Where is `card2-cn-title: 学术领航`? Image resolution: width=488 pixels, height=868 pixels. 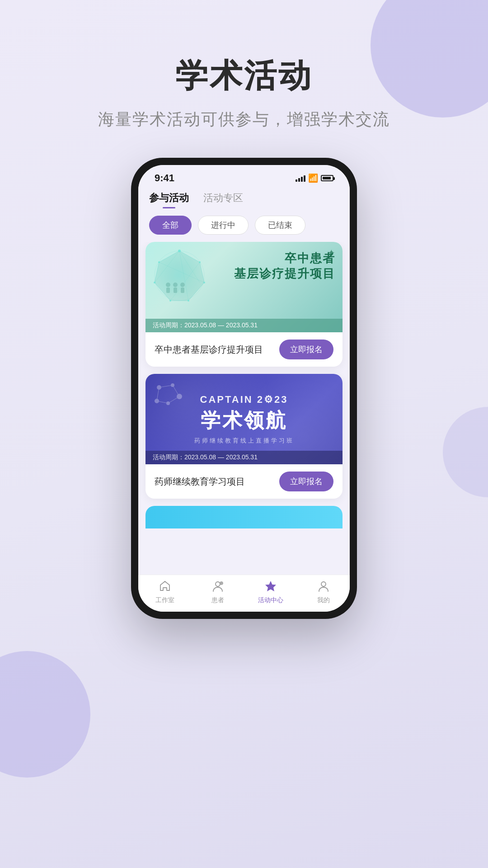
card2-cn-title: 学术领航 is located at coordinates (244, 420).